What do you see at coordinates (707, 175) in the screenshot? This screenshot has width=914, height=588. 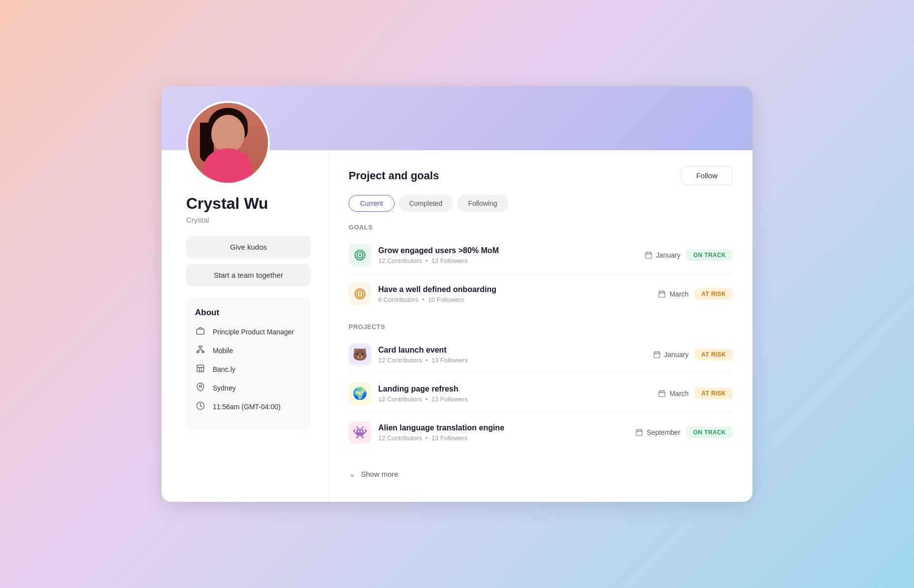 I see `follow-button: Follow` at bounding box center [707, 175].